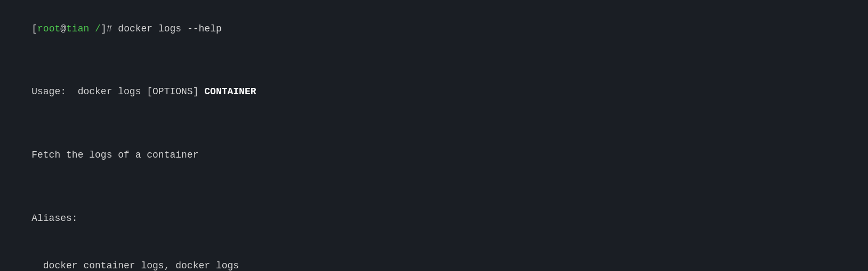 Image resolution: width=868 pixels, height=271 pixels. Describe the element at coordinates (92, 29) in the screenshot. I see `prompt-space` at that location.